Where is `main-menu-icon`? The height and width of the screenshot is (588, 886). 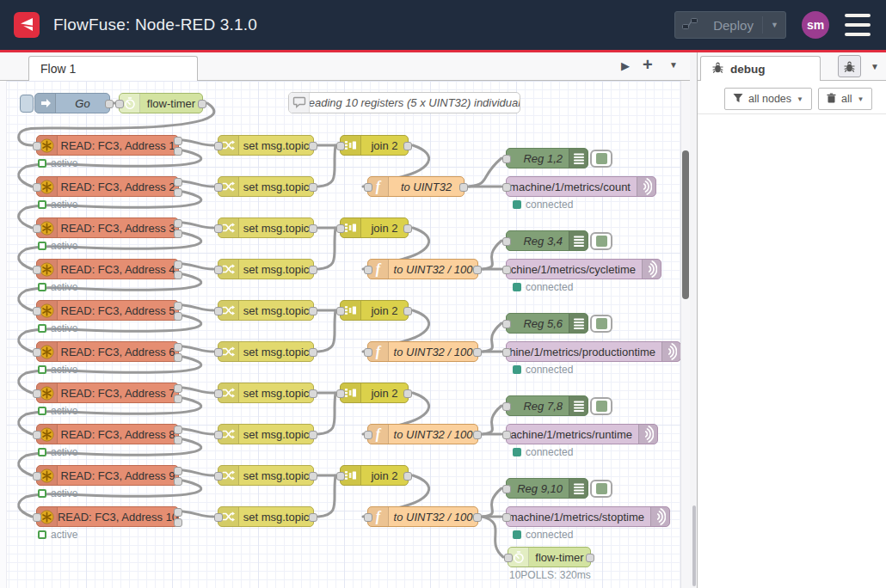 main-menu-icon is located at coordinates (858, 25).